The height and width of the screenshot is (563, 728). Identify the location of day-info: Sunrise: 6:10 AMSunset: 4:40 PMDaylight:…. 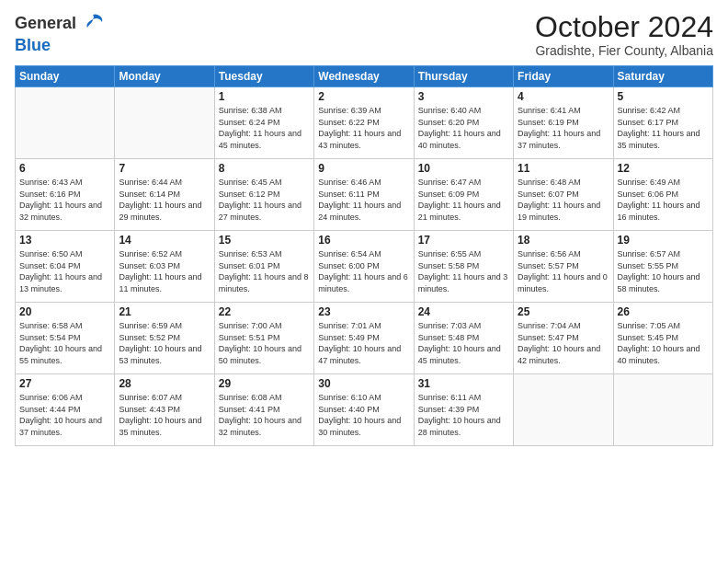
(364, 415).